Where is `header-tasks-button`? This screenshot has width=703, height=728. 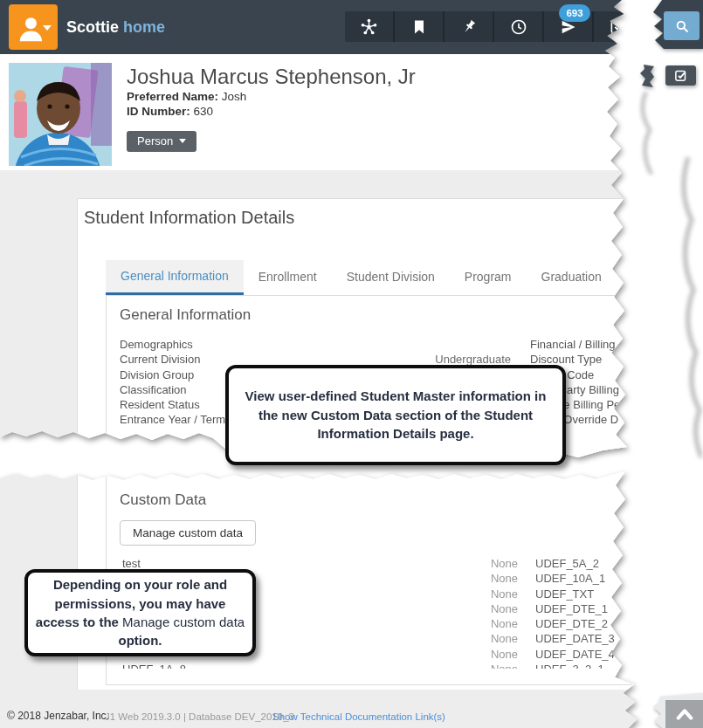 header-tasks-button is located at coordinates (681, 75).